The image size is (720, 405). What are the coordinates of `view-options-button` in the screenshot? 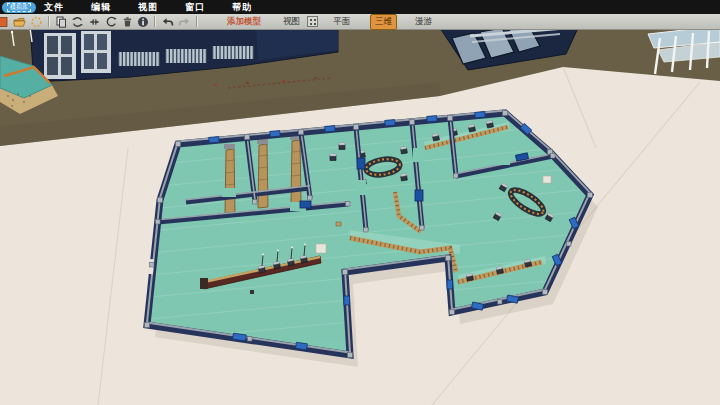 It's located at (312, 22).